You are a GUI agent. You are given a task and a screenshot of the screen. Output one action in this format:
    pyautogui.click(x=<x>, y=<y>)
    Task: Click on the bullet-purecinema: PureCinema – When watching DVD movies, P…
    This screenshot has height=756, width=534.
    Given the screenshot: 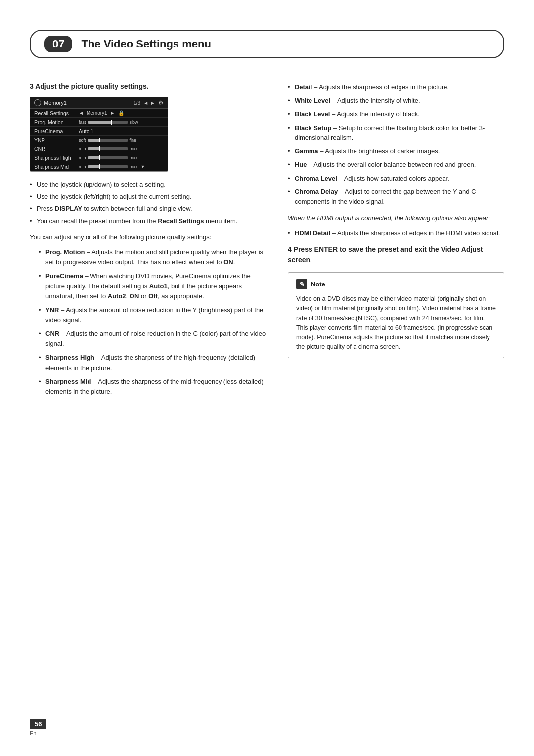 What is the action you would take?
    pyautogui.click(x=153, y=286)
    